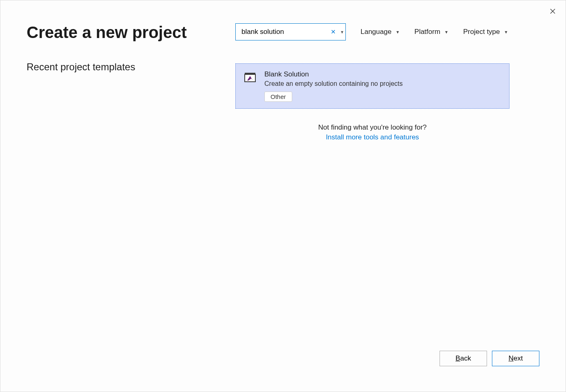 The height and width of the screenshot is (392, 566). What do you see at coordinates (383, 74) in the screenshot?
I see `template-title: Blank Solution` at bounding box center [383, 74].